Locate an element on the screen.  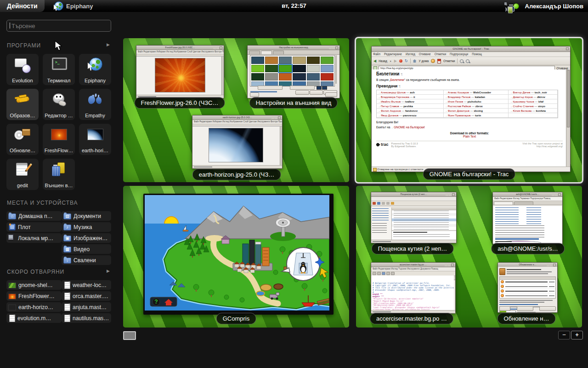
recent-item: weather-loc… is located at coordinates (86, 285).